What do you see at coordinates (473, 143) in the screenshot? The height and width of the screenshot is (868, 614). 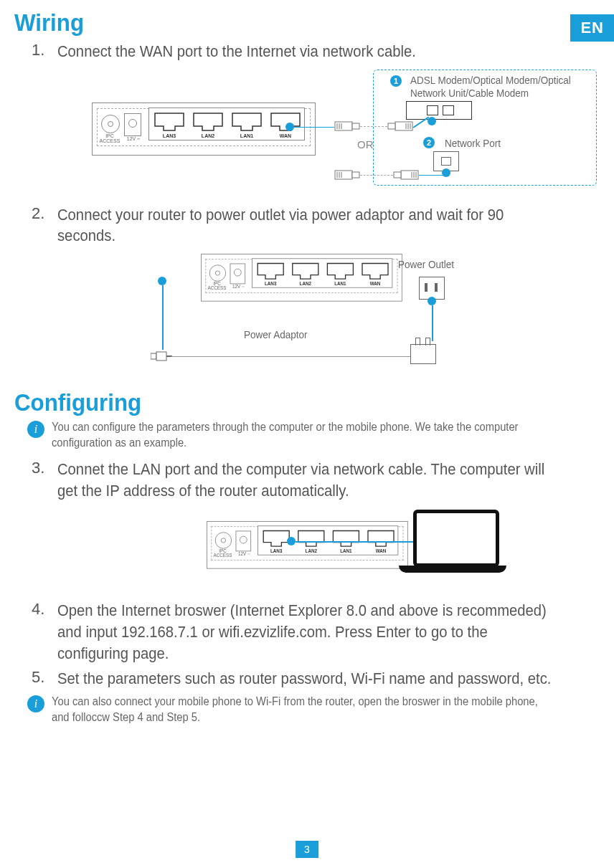 I see `network-port-label: Network Port` at bounding box center [473, 143].